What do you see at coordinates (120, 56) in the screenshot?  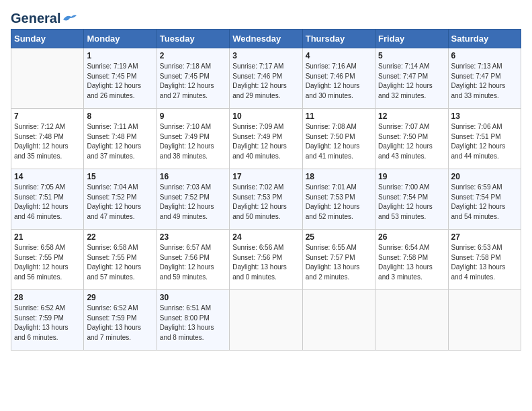 I see `day-number: 1` at bounding box center [120, 56].